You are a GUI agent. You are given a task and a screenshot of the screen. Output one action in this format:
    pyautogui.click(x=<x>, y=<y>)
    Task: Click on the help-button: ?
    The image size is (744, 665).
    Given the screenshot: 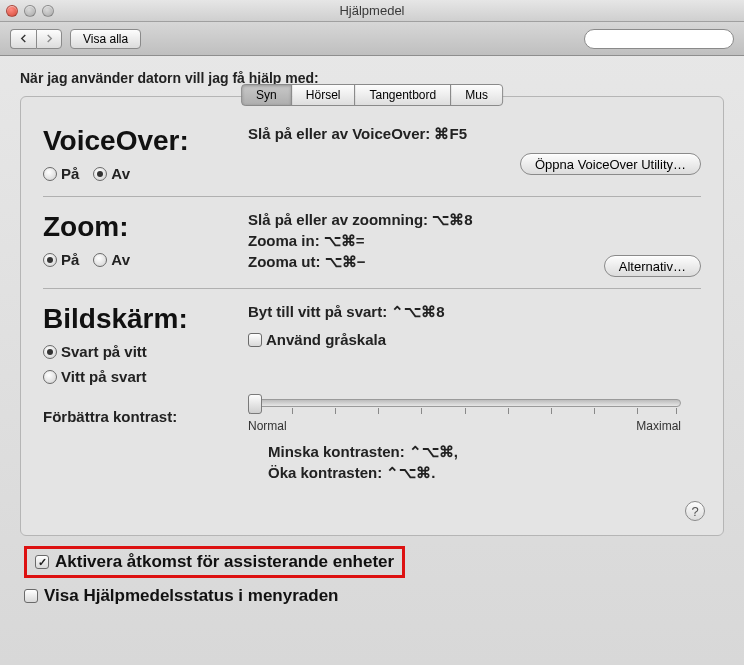 What is the action you would take?
    pyautogui.click(x=695, y=511)
    